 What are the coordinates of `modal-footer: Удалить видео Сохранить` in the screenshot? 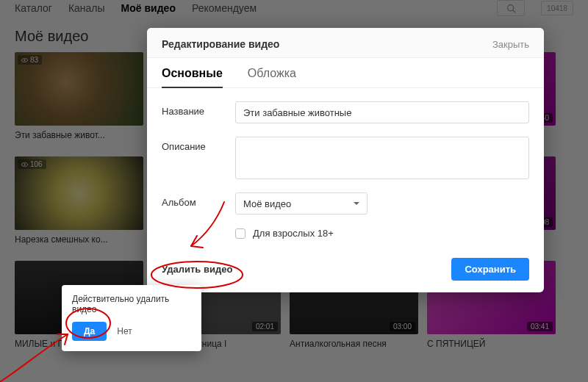 It's located at (345, 270).